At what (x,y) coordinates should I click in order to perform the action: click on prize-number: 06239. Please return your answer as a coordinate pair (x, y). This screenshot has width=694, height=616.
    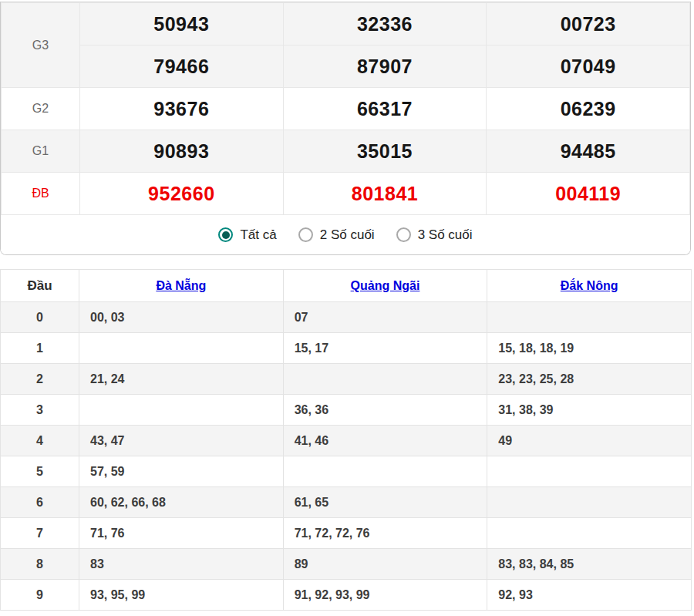
    Looking at the image, I should click on (588, 109).